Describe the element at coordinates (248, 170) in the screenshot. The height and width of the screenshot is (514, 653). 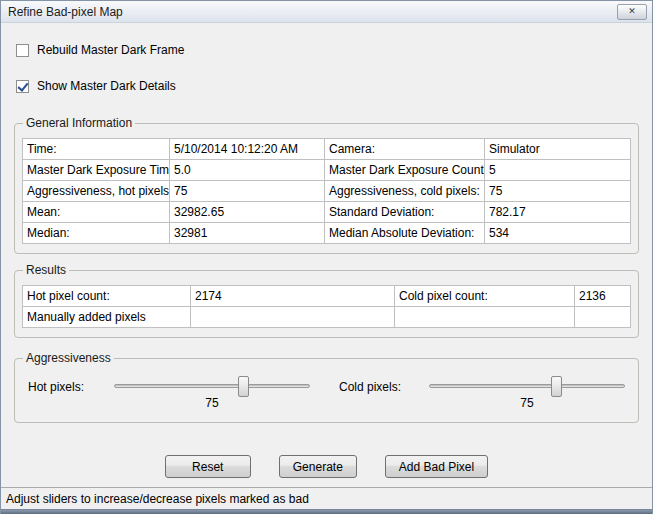
I see `cell-value: 5.0` at that location.